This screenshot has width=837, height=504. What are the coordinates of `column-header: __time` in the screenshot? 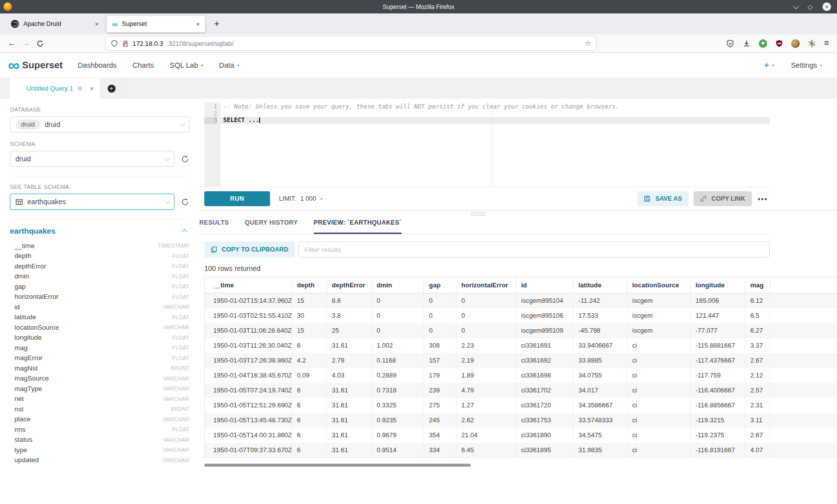 It's located at (248, 285).